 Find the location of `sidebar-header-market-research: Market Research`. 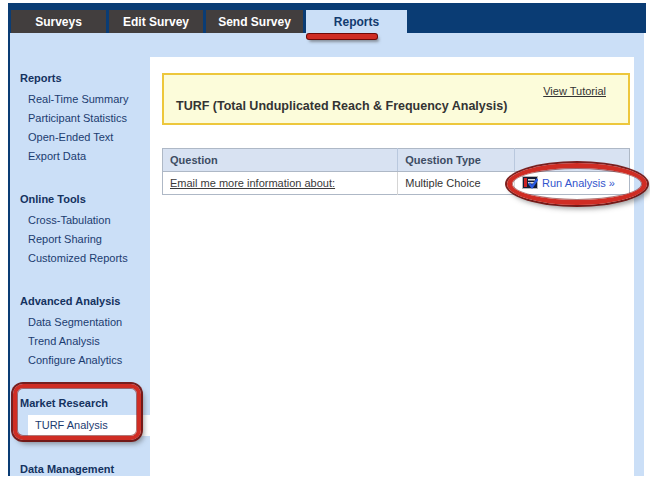

sidebar-header-market-research: Market Research is located at coordinates (80, 404).